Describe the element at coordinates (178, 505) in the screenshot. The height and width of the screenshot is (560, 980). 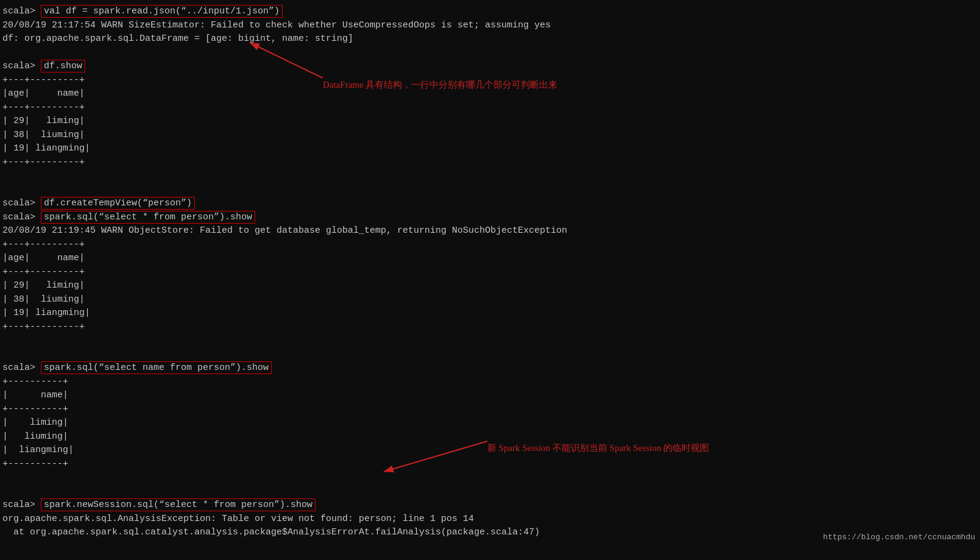
I see `cmd-newsession: spark.newSession.sql(“select * from pers…` at that location.